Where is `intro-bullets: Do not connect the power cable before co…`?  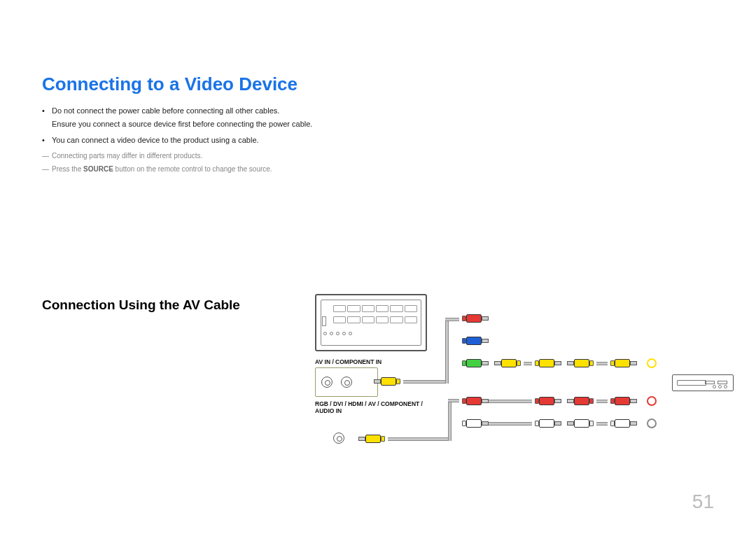 intro-bullets: Do not connect the power cable before co… is located at coordinates (252, 141).